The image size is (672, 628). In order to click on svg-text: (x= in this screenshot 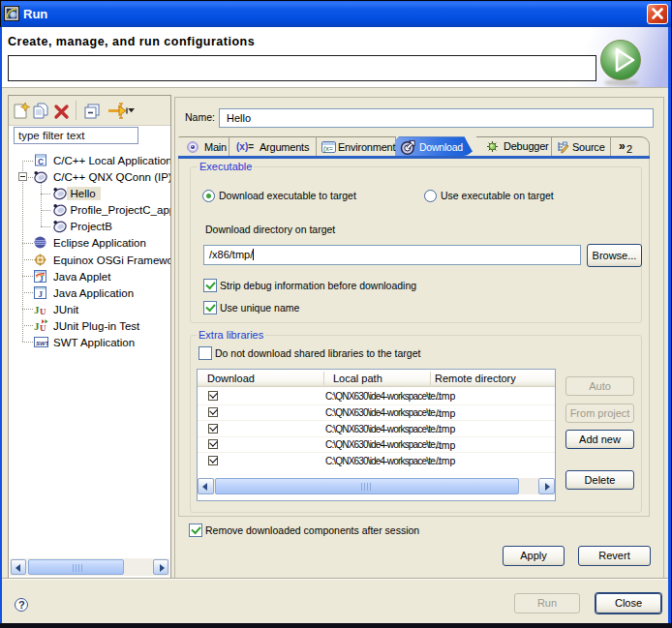, I will do `click(328, 149)`.